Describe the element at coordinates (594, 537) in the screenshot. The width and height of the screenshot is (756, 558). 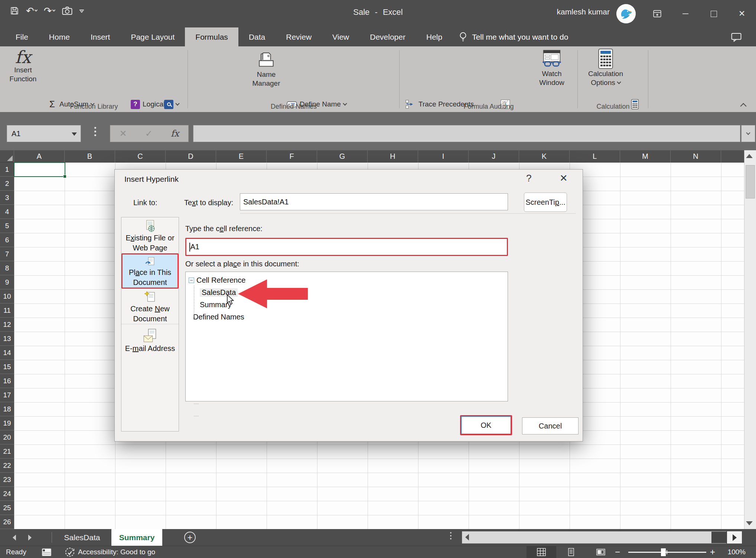
I see `horizontal-scrollbar` at that location.